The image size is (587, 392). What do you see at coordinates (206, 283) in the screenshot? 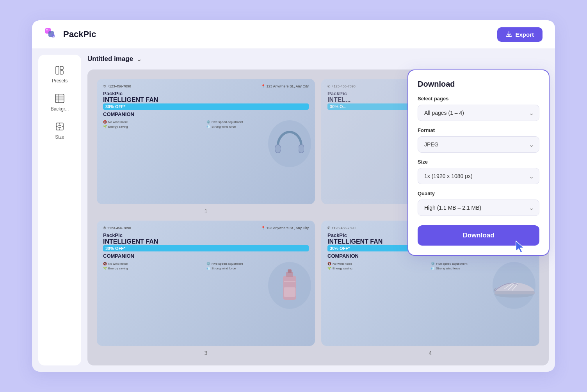
I see `card-3: ✆ +123-456-7890 📍 123 Anywhere St., Any …` at bounding box center [206, 283].